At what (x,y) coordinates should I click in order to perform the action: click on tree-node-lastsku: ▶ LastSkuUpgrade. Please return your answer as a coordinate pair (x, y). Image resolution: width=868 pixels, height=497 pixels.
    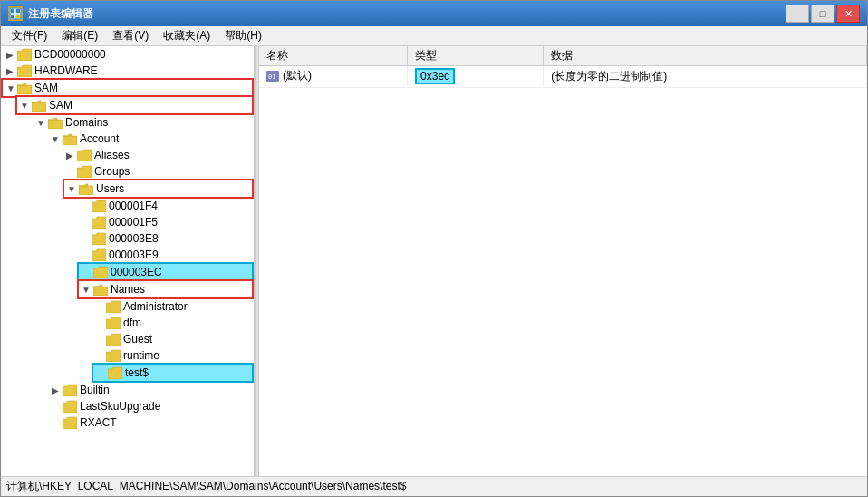
    Looking at the image, I should click on (127, 406).